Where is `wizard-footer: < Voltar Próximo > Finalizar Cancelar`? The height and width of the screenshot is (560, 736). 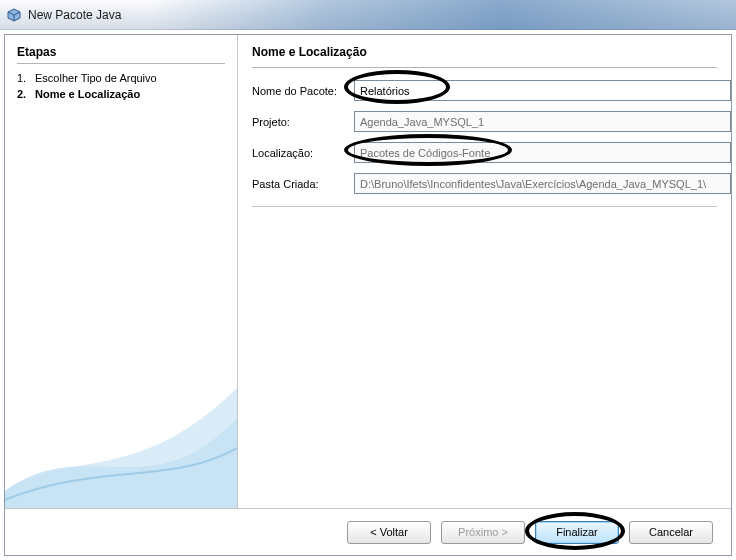 wizard-footer: < Voltar Próximo > Finalizar Cancelar is located at coordinates (368, 532).